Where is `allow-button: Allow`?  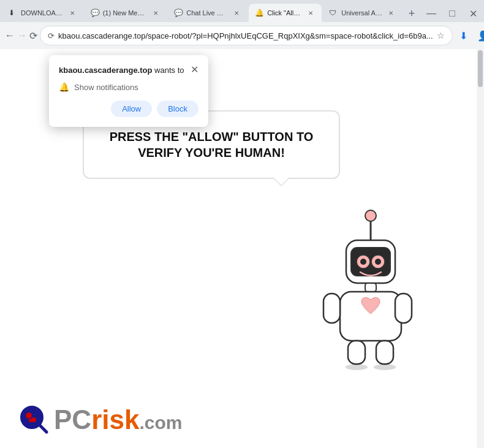
allow-button: Allow is located at coordinates (131, 109).